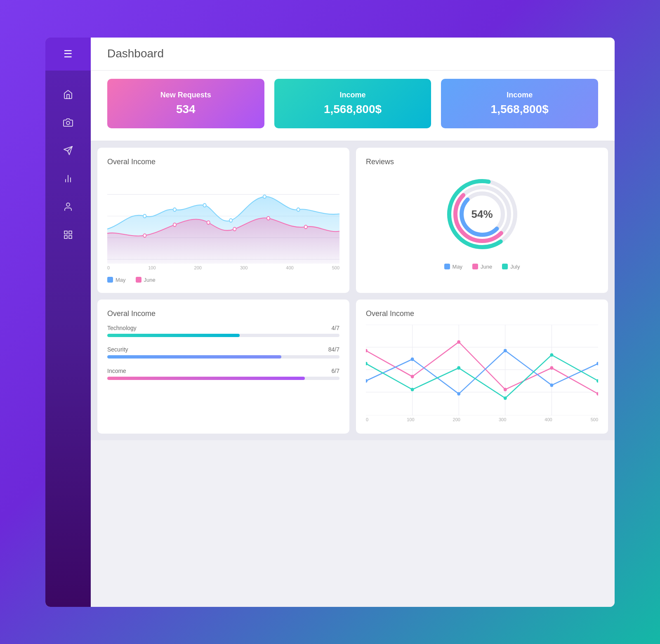  I want to click on area-chart-svg, so click(224, 218).